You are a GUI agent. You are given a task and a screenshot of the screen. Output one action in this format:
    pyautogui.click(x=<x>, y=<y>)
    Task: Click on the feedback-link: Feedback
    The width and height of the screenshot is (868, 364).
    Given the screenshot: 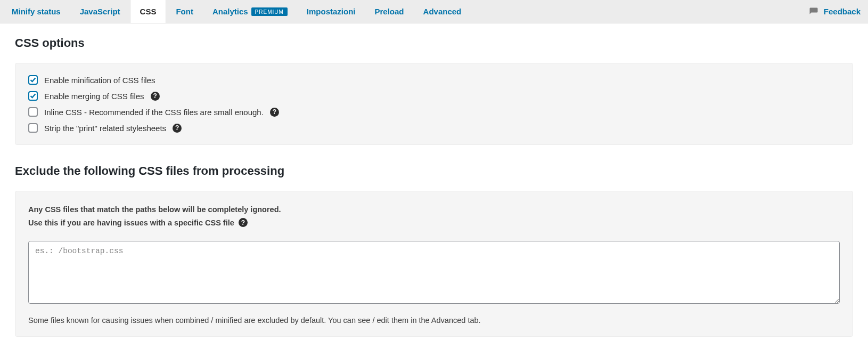 What is the action you would take?
    pyautogui.click(x=835, y=12)
    